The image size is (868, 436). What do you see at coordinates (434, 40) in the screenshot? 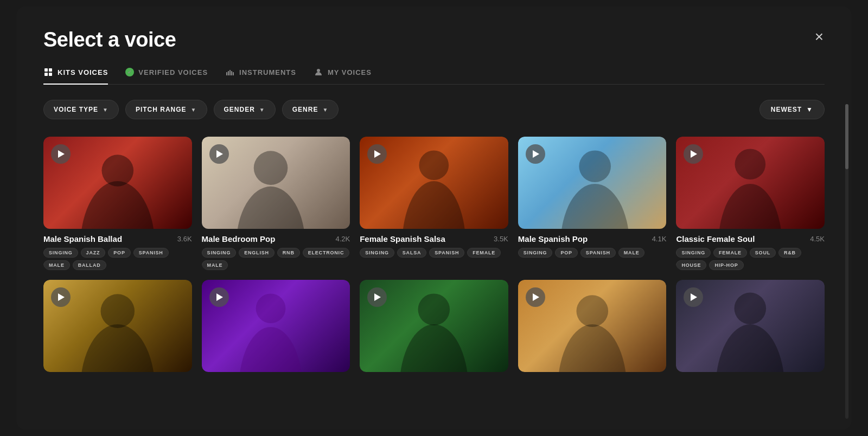
I see `modal-title: Select a voice` at bounding box center [434, 40].